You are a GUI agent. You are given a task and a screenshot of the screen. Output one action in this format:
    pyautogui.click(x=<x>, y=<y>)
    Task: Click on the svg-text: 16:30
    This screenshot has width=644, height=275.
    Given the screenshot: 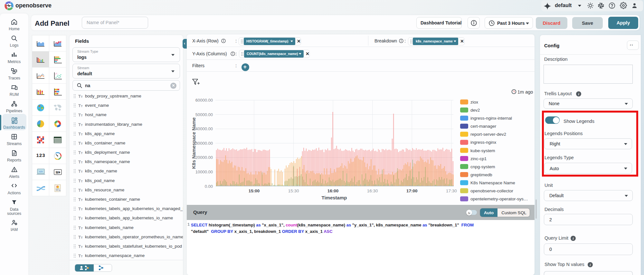 What is the action you would take?
    pyautogui.click(x=373, y=191)
    